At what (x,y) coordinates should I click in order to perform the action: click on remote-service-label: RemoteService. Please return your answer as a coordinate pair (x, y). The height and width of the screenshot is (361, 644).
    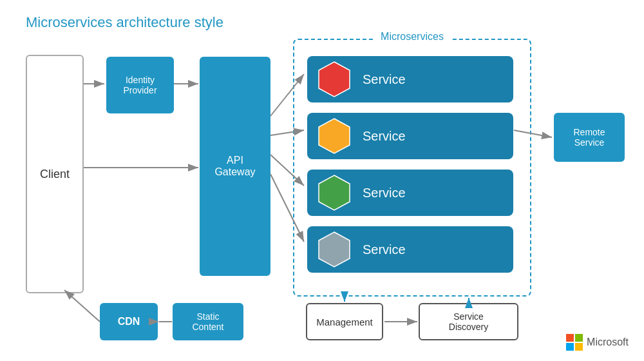
    Looking at the image, I should click on (589, 137).